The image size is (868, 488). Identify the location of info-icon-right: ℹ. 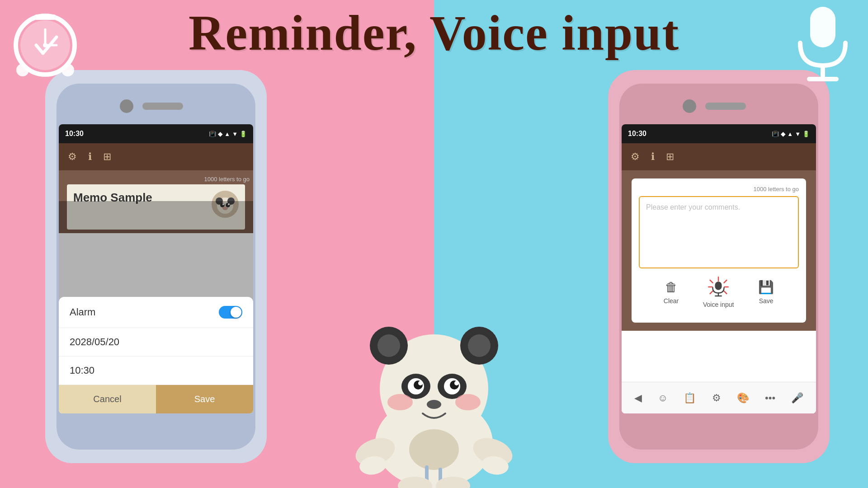
(653, 157).